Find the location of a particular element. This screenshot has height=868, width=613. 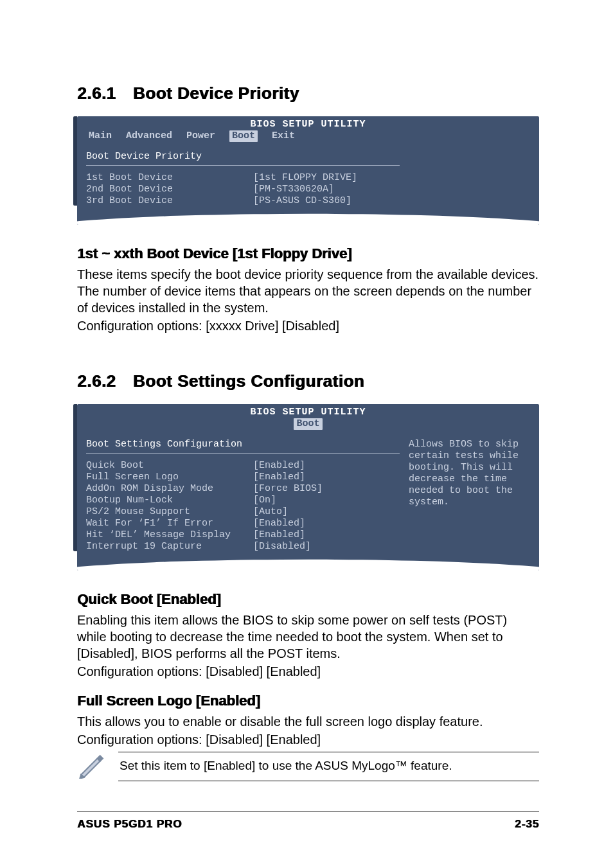

heading-quick-boot: Quick Boot [Enabled] is located at coordinates (308, 599).